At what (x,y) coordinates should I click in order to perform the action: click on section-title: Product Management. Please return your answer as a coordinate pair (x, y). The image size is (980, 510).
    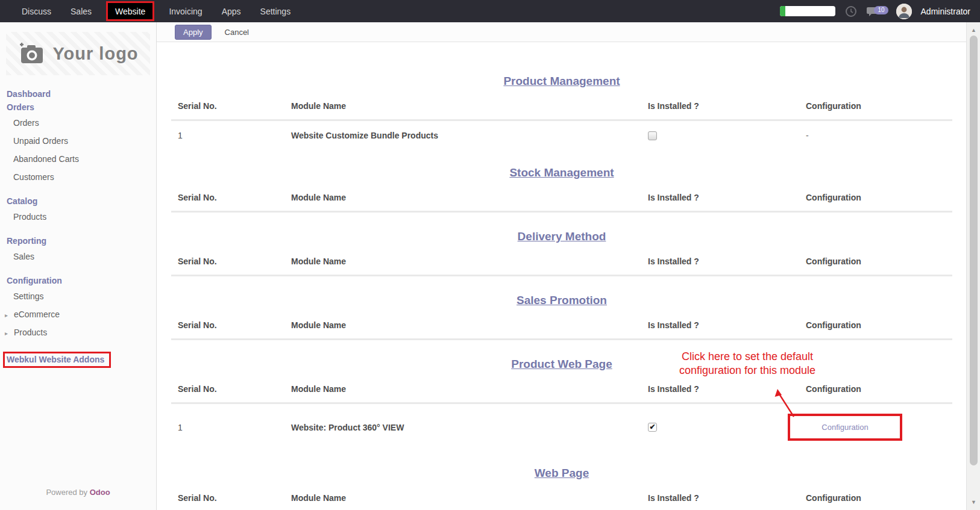
    Looking at the image, I should click on (562, 80).